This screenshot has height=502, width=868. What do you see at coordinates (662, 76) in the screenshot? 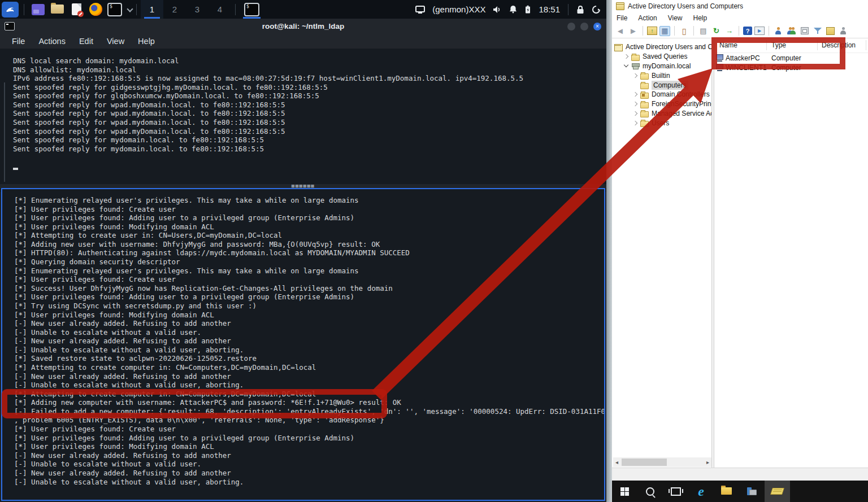
I see `tree-item-builtin: Builtin` at bounding box center [662, 76].